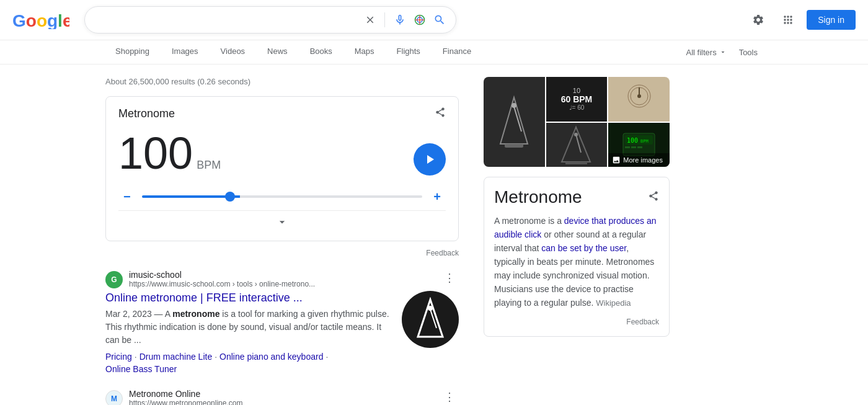 Image resolution: width=868 pixels, height=405 pixels. Describe the element at coordinates (577, 262) in the screenshot. I see `kp-description: A metronome is a device that produces an…` at that location.